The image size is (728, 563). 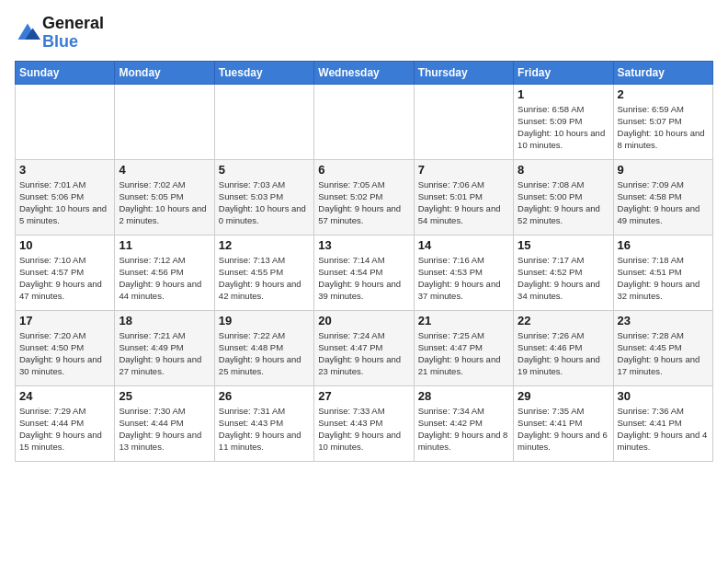 I want to click on calendar-cell: 20Sunrise: 7:24 AM Sunset: 4:47 PM Dayli…, so click(x=364, y=348).